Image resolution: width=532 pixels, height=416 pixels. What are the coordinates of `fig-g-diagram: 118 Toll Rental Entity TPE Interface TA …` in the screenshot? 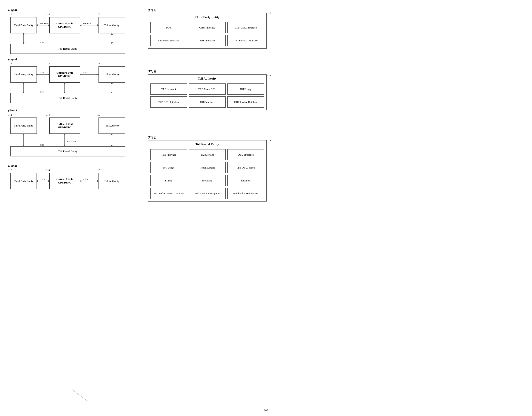 It's located at (207, 171).